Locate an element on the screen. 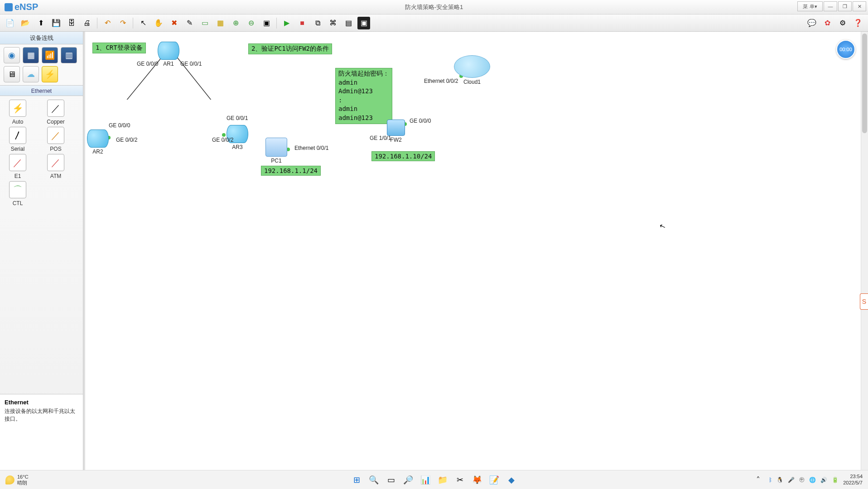  ime-icon: ㊥ is located at coordinates (802, 480).